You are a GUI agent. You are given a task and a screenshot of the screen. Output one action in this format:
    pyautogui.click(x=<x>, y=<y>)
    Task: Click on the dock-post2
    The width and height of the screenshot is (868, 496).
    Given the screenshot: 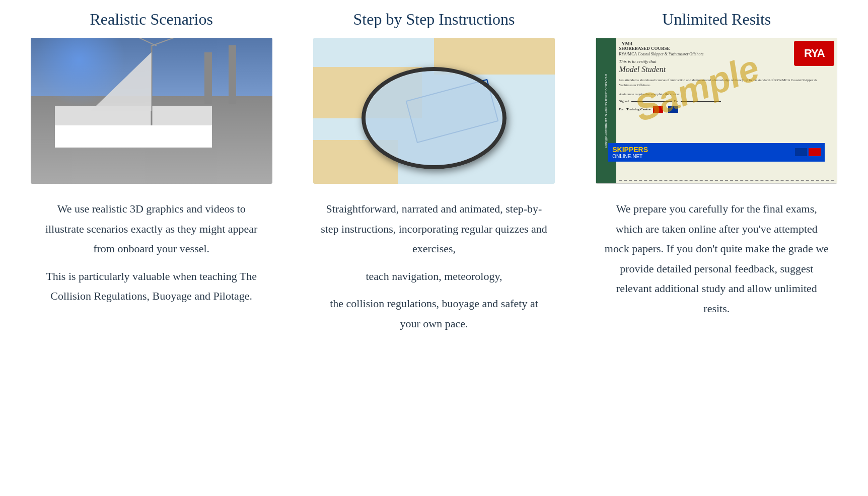 What is the action you would take?
    pyautogui.click(x=208, y=78)
    